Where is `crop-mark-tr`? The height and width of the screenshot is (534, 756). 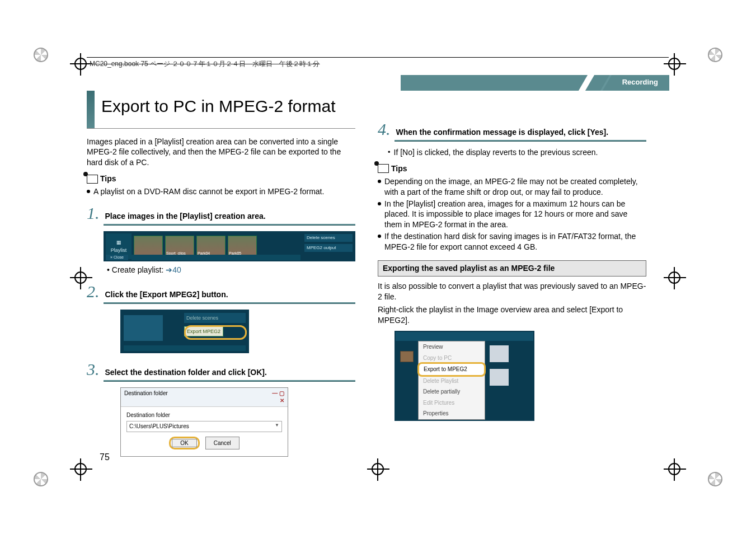
crop-mark-tr is located at coordinates (715, 55).